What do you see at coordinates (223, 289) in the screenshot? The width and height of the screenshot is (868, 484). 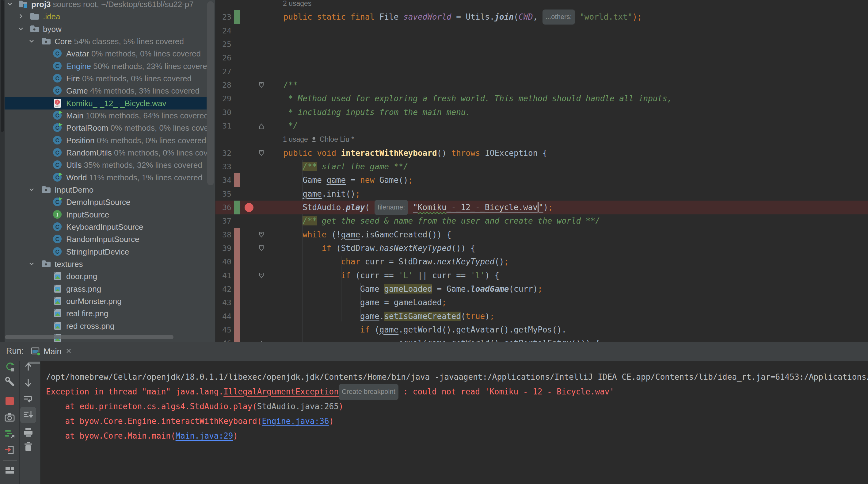 I see `line-number: 42` at bounding box center [223, 289].